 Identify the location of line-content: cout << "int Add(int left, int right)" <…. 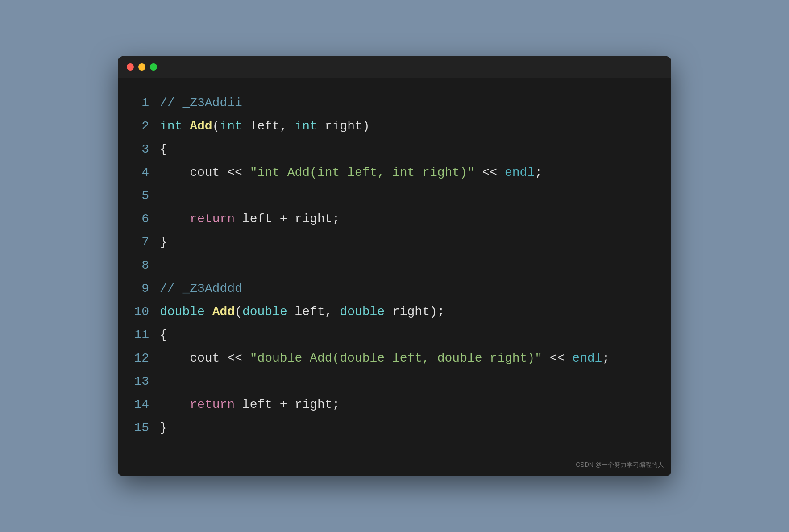
(407, 173).